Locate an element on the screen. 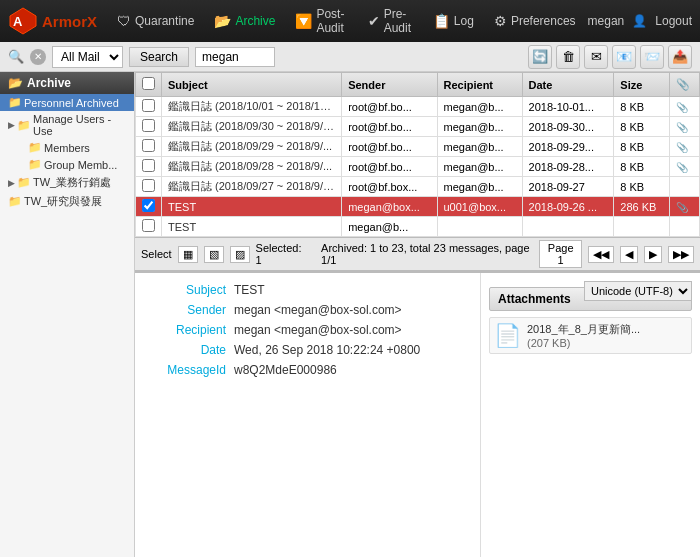 The height and width of the screenshot is (557, 700). prev-page-btn: ◀ is located at coordinates (629, 254).